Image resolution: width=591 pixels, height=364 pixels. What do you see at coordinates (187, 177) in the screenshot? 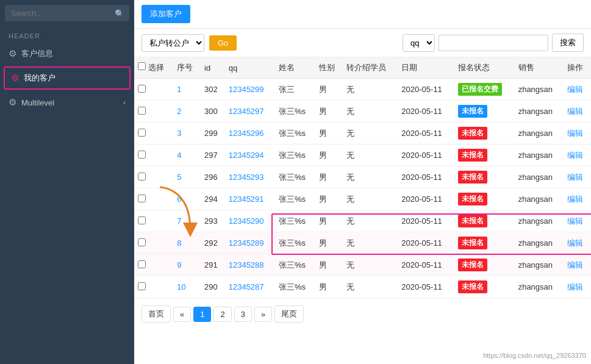
I see `cell-seq: 5` at bounding box center [187, 177].